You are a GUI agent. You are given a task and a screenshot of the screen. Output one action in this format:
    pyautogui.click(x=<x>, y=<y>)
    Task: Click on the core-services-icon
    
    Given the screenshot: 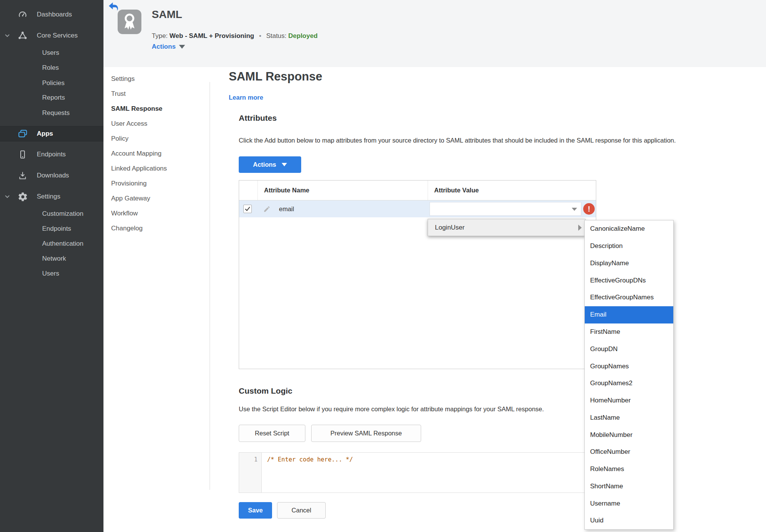 What is the action you would take?
    pyautogui.click(x=23, y=36)
    